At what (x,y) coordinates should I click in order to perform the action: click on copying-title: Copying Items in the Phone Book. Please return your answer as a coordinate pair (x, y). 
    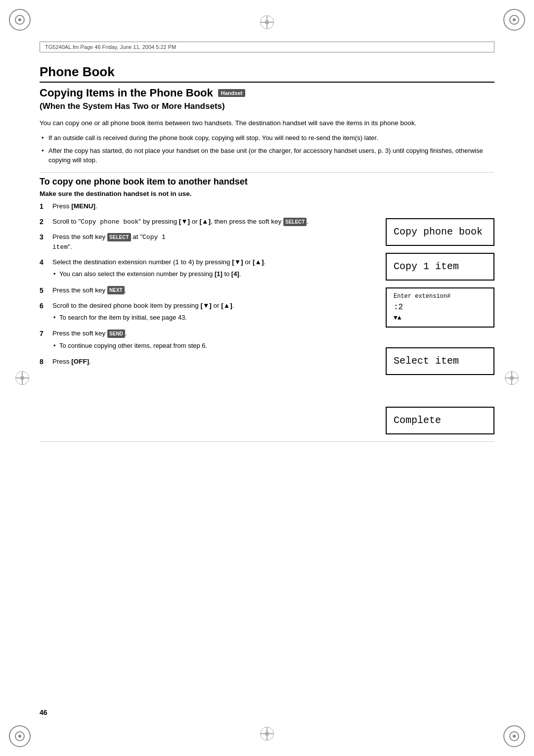
    Looking at the image, I should click on (127, 93).